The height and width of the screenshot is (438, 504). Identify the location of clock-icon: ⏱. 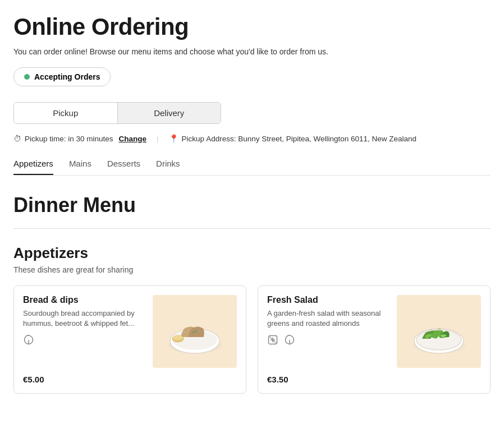
(17, 139).